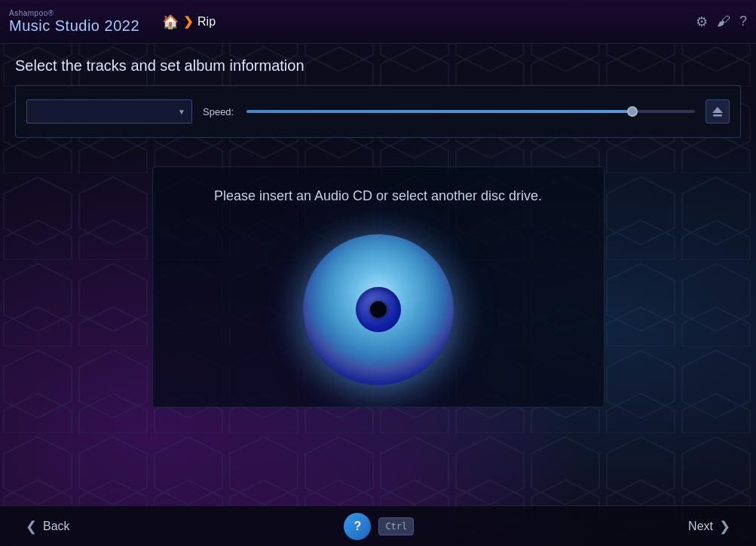  I want to click on next-label: Next, so click(701, 526).